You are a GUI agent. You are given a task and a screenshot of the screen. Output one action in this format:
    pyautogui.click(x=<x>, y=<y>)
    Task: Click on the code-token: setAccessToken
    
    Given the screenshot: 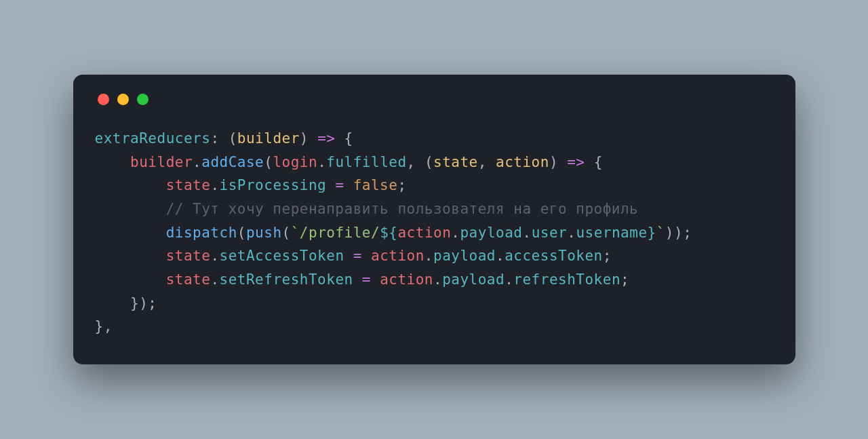 What is the action you would take?
    pyautogui.click(x=282, y=256)
    